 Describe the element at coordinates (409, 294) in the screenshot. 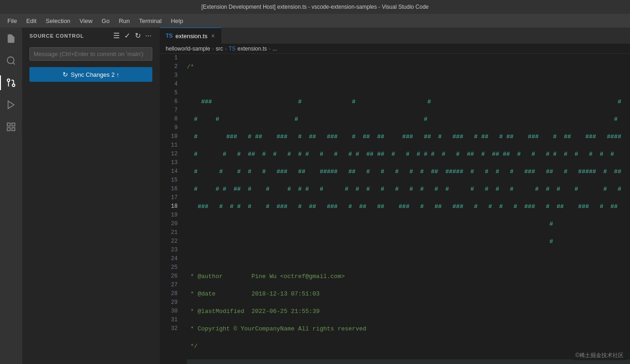

I see `code-line-14: * @date 2018-12-13 07:51:03` at that location.